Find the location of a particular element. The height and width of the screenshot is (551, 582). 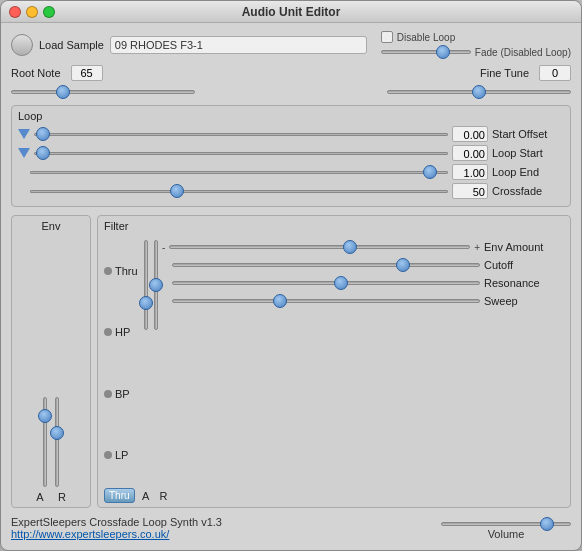

fade-slider is located at coordinates (426, 52).